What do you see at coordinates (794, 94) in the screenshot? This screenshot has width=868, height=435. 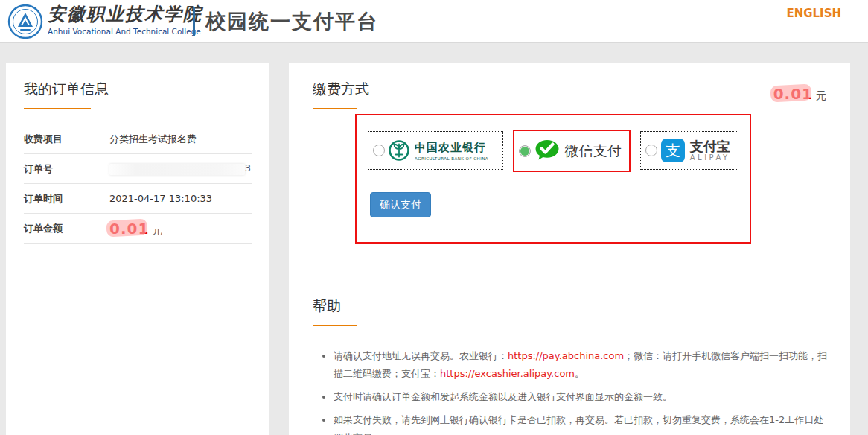 I see `payment-amount-value: 0.01` at bounding box center [794, 94].